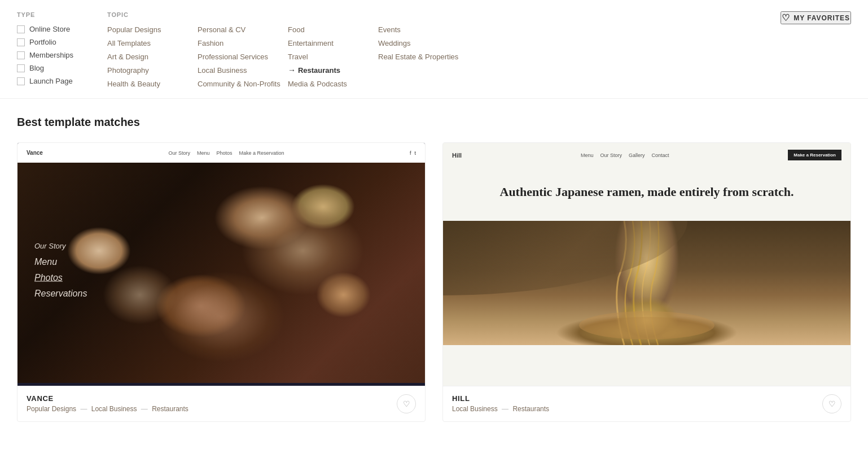  I want to click on topic-link-professional-services: Professional Services, so click(233, 56).